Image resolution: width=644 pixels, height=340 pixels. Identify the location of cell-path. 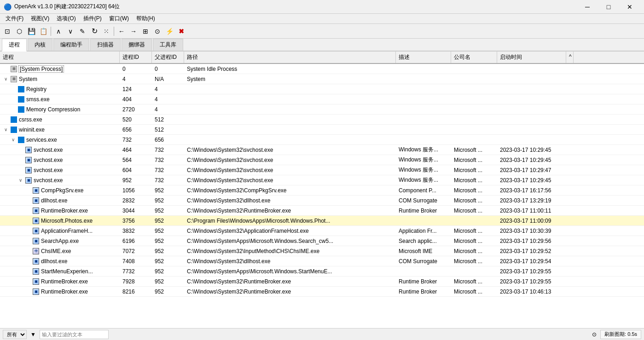
(290, 99).